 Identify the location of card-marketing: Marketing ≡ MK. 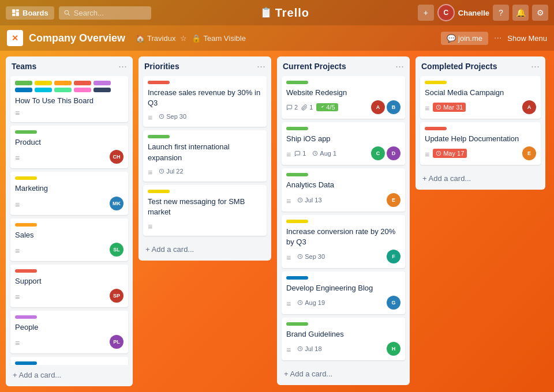
(69, 193).